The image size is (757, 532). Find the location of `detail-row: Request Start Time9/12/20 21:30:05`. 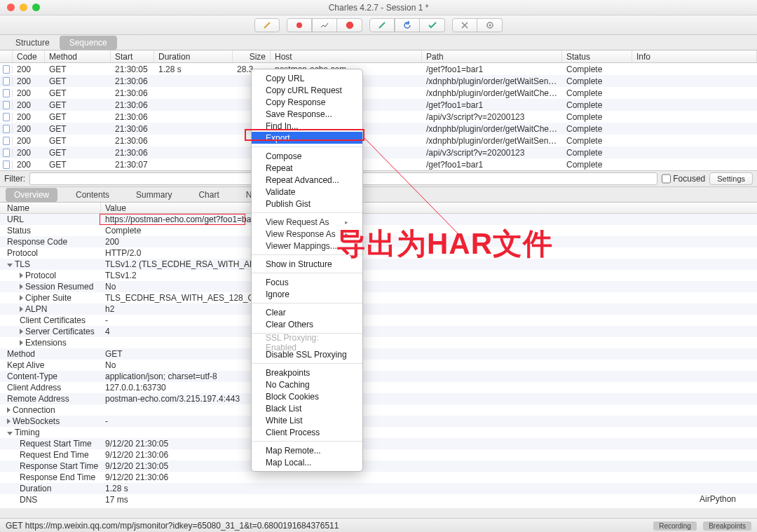

detail-row: Request Start Time9/12/20 21:30:05 is located at coordinates (378, 444).